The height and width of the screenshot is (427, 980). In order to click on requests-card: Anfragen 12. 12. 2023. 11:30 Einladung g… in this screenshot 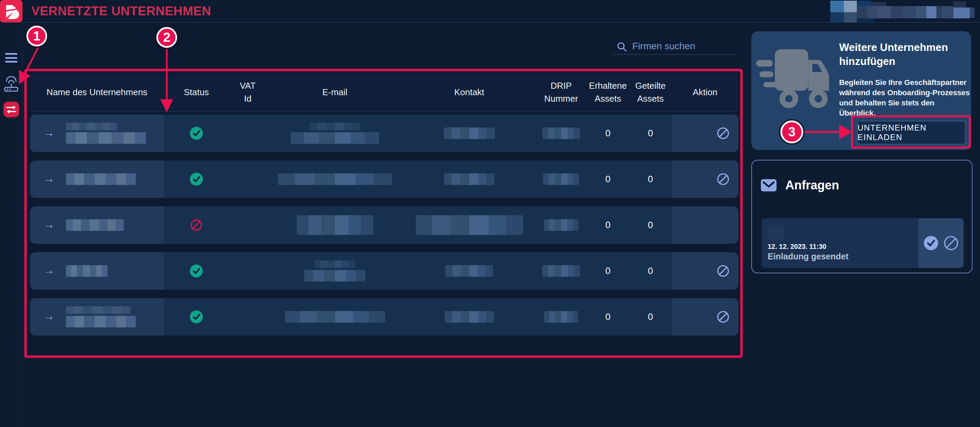, I will do `click(862, 217)`.